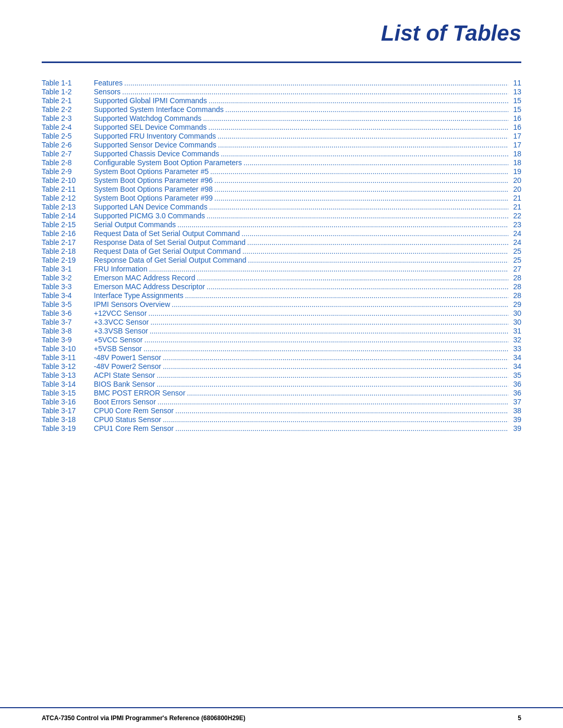  What do you see at coordinates (68, 375) in the screenshot?
I see `toc-label: Table 3-13` at bounding box center [68, 375].